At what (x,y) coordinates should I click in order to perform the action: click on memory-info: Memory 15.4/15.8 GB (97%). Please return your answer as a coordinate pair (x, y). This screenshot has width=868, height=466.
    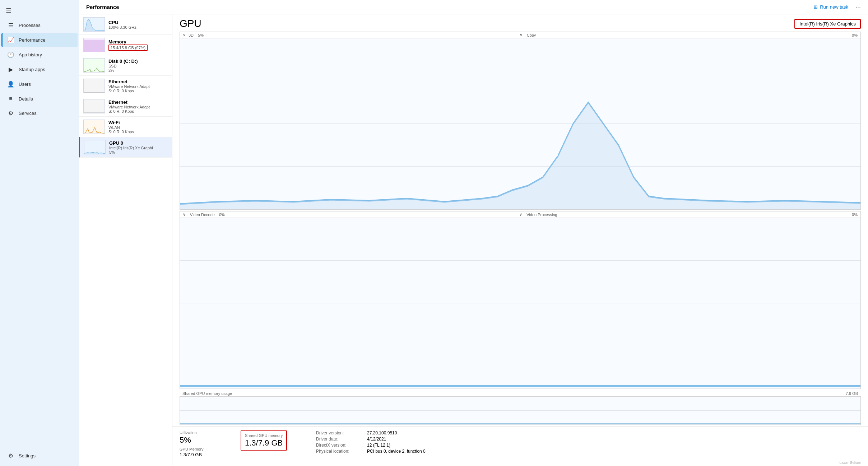
    Looking at the image, I should click on (138, 45).